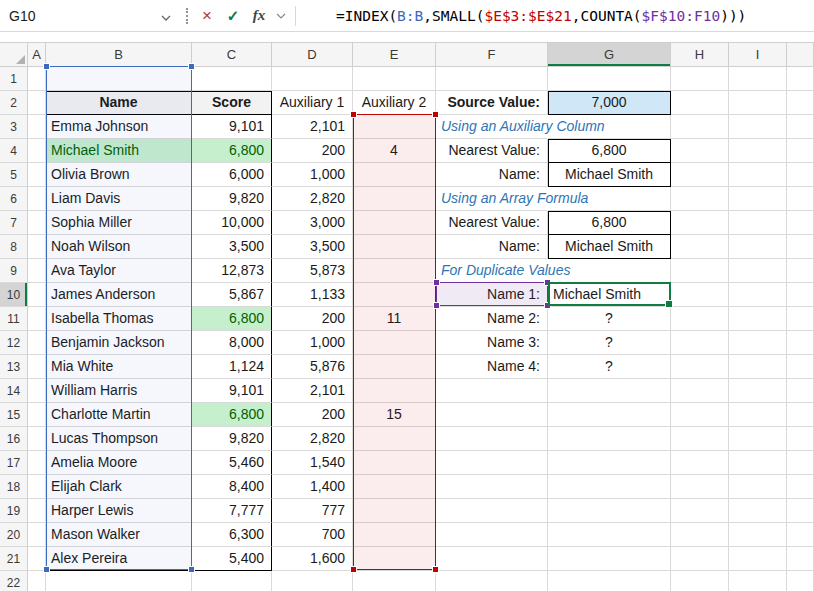  What do you see at coordinates (312, 391) in the screenshot?
I see `cell-D14: 2,101` at bounding box center [312, 391].